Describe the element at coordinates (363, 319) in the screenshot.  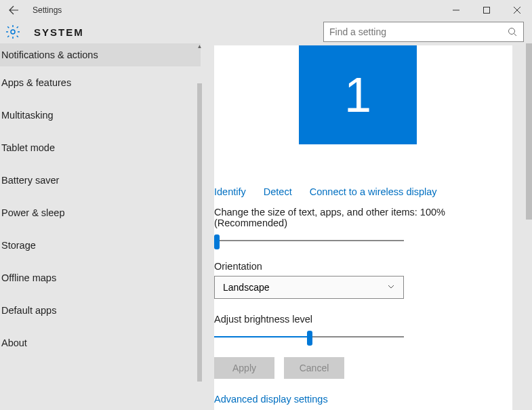
I see `brightness-label: Adjust brightness level` at that location.